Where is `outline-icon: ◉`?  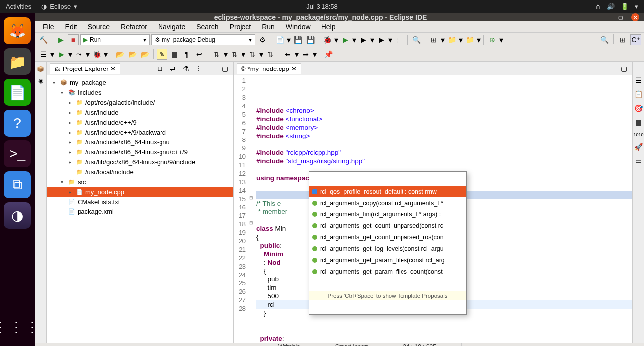 outline-icon: ◉ is located at coordinates (41, 81).